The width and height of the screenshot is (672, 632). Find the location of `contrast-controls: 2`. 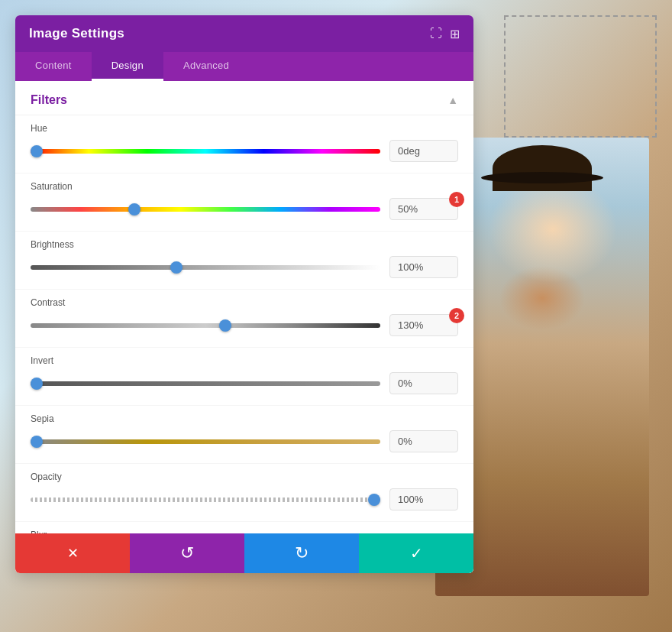

contrast-controls: 2 is located at coordinates (244, 326).